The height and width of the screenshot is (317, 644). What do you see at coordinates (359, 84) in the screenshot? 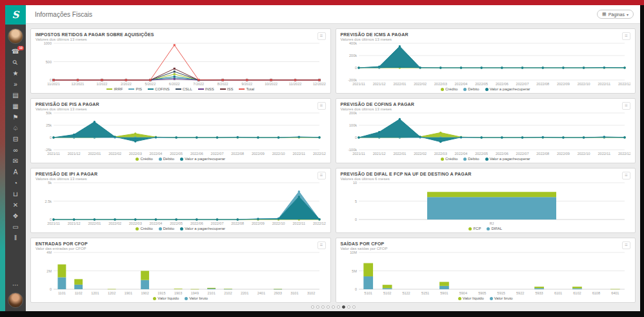
I see `svg-text: 2021/11` at bounding box center [359, 84].